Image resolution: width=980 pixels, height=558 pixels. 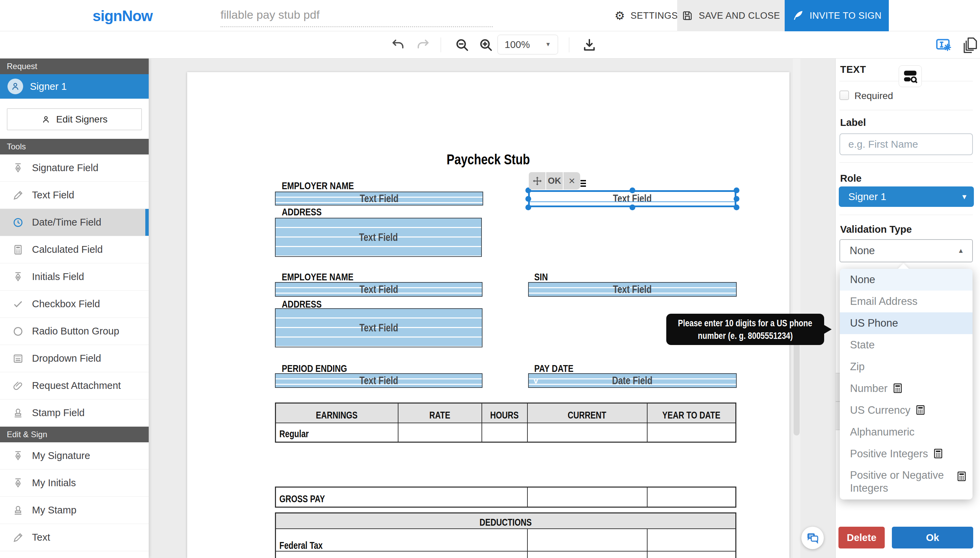 I want to click on tool-calculated-field: Calculated Field, so click(x=74, y=250).